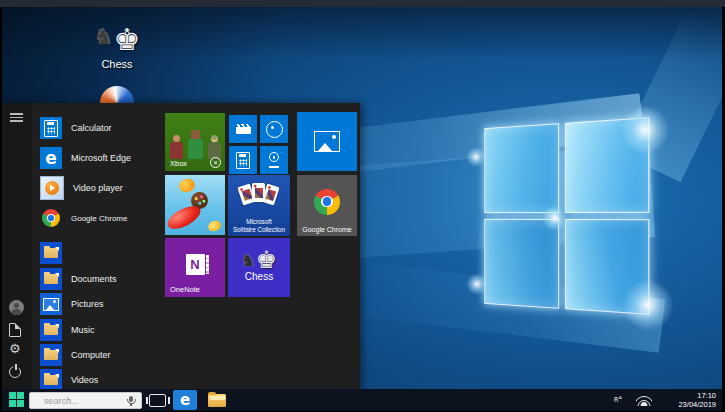 The width and height of the screenshot is (725, 412). I want to click on tray-input-indicator-icon: ʀᴬ, so click(618, 400).